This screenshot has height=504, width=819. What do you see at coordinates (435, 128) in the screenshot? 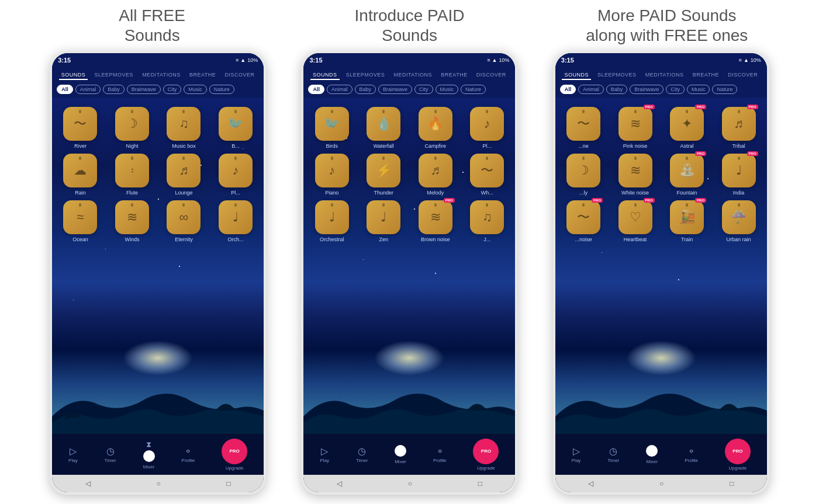
I see `sound-item-campfire: 🔥Campfire` at bounding box center [435, 128].